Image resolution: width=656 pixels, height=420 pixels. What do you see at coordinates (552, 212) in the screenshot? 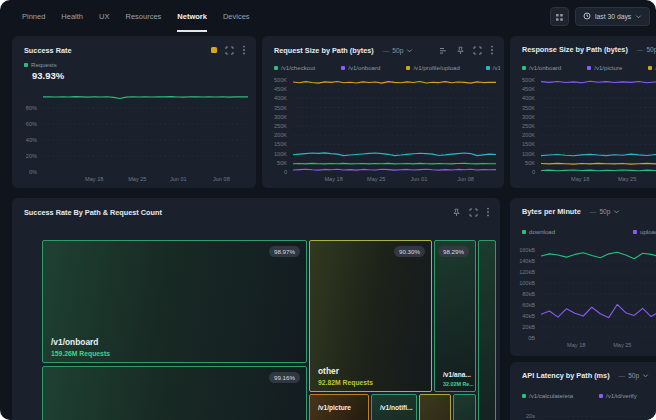
I see `panel-title: Bytes per Minute` at bounding box center [552, 212].